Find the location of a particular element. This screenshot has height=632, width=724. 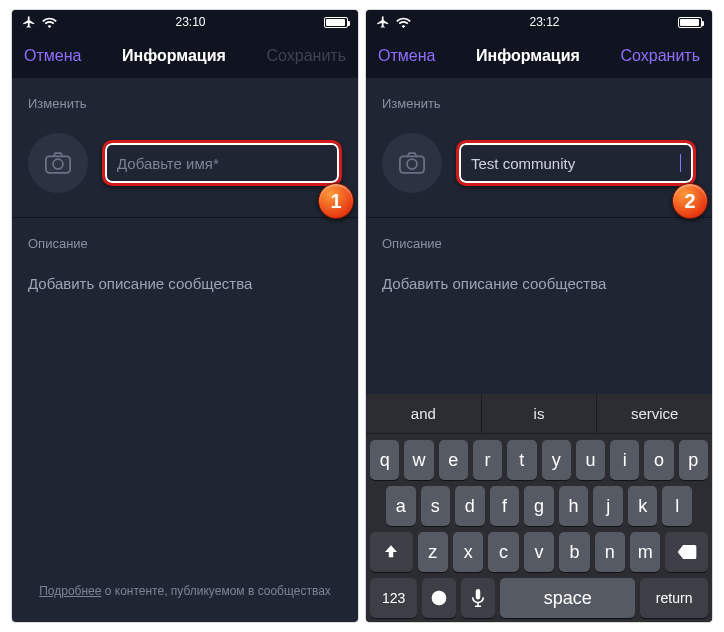

suggestion-2: is is located at coordinates (540, 414).